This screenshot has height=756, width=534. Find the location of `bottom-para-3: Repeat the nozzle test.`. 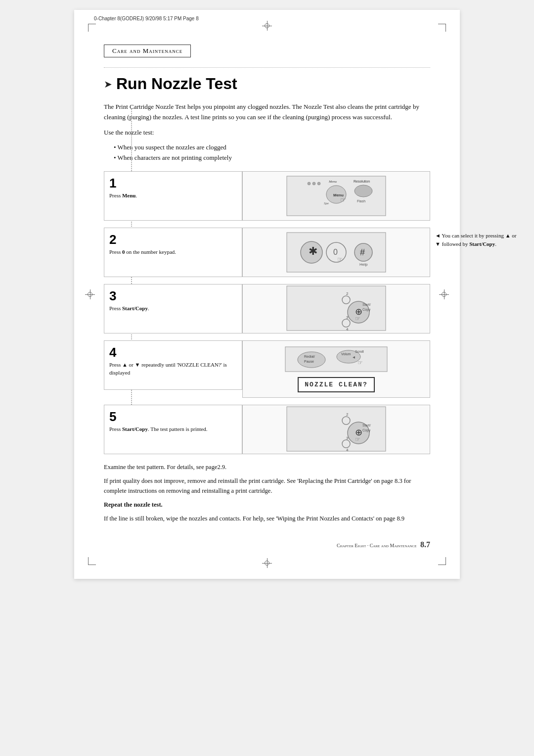

bottom-para-3: Repeat the nozzle test. is located at coordinates (267, 505).